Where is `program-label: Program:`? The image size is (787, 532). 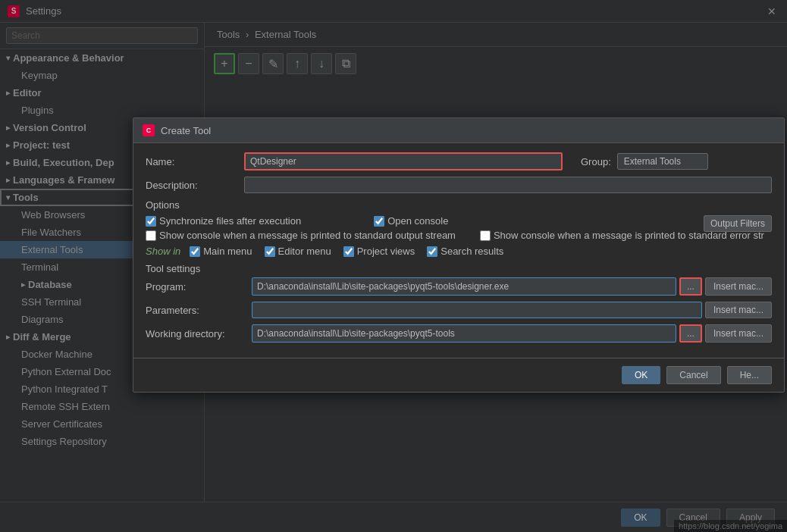 program-label: Program: is located at coordinates (199, 286).